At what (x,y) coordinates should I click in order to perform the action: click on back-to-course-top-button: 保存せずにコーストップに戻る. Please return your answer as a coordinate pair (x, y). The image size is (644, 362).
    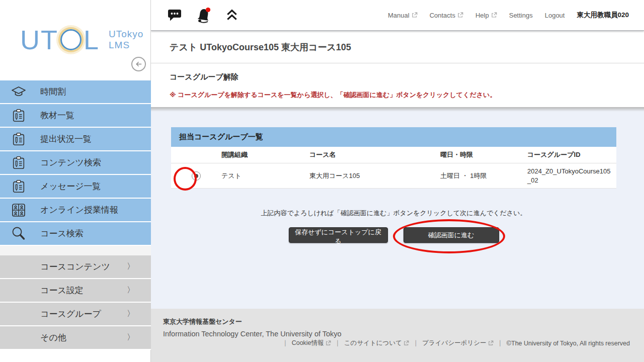
    Looking at the image, I should click on (338, 235).